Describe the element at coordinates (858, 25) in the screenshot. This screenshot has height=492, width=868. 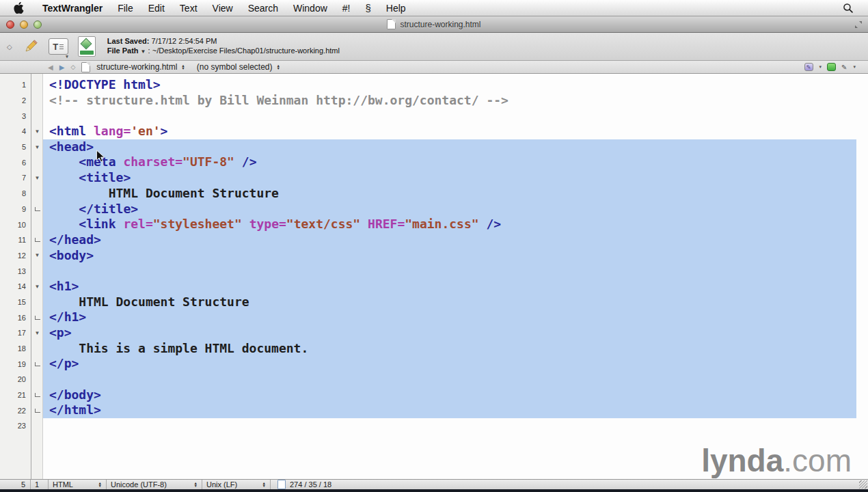
I see `fullscreen-icon` at that location.